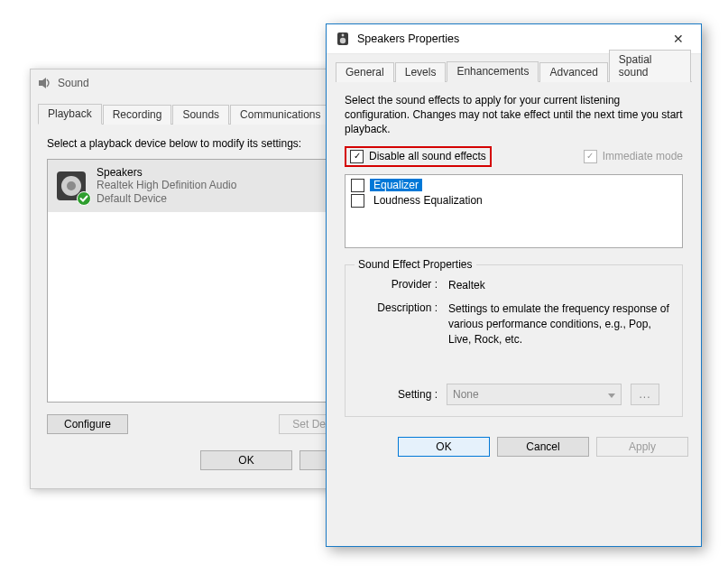 This screenshot has height=574, width=728. What do you see at coordinates (343, 39) in the screenshot?
I see `speaker-titlebar-icon` at bounding box center [343, 39].